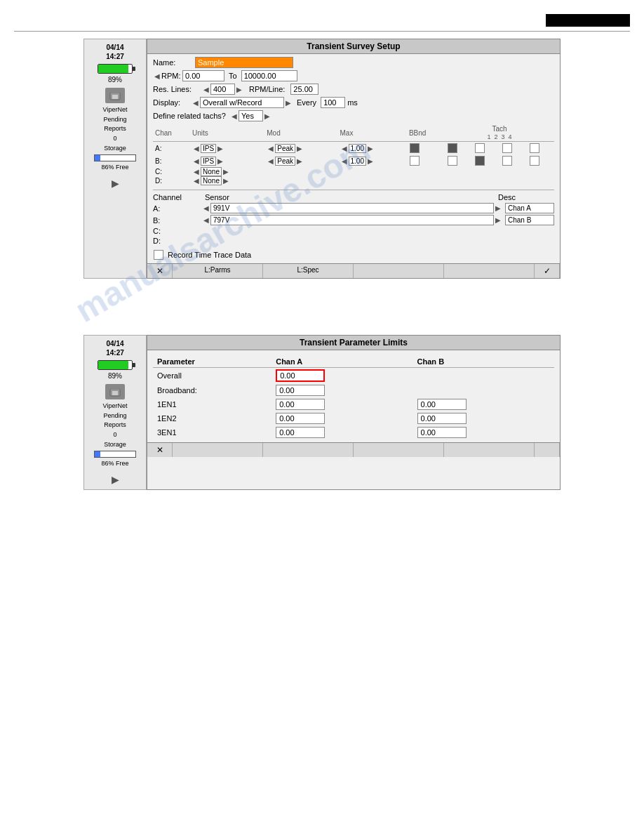 This screenshot has height=834, width=644. What do you see at coordinates (485, 161) in the screenshot?
I see `chan-b-t2` at bounding box center [485, 161].